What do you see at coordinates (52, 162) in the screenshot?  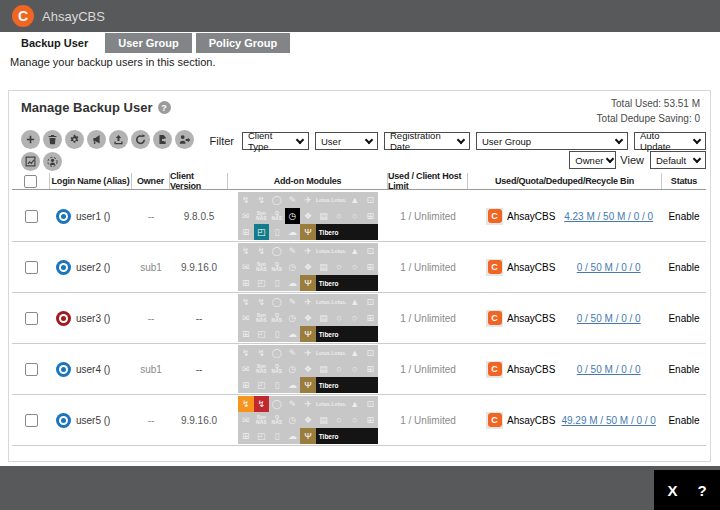 I see `verify-user-button` at bounding box center [52, 162].